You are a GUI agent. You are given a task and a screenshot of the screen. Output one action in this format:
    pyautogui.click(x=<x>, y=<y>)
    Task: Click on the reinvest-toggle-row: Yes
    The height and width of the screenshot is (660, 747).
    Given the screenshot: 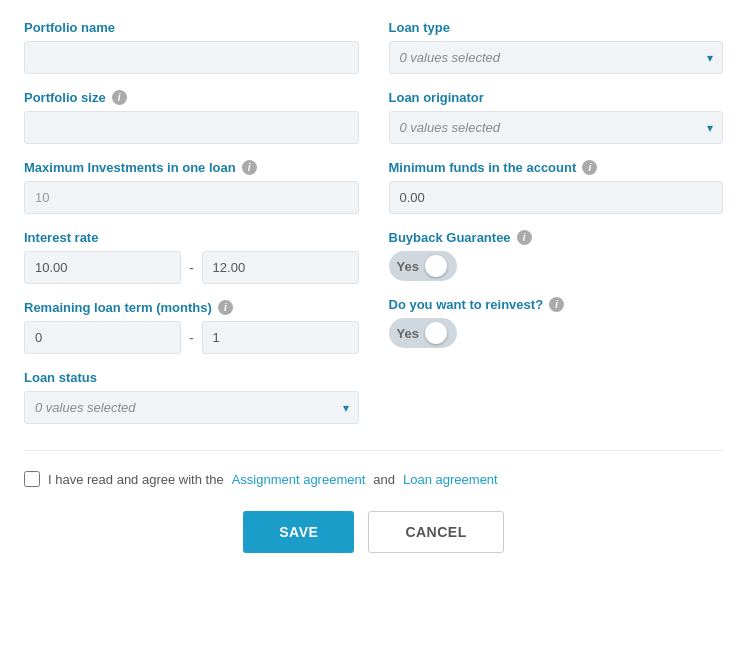 What is the action you would take?
    pyautogui.click(x=556, y=333)
    